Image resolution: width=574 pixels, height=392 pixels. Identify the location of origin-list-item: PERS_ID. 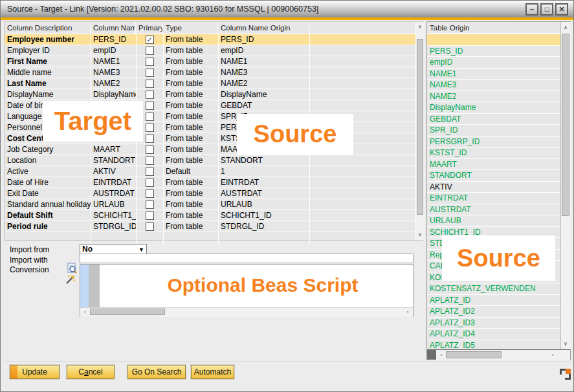
(494, 52).